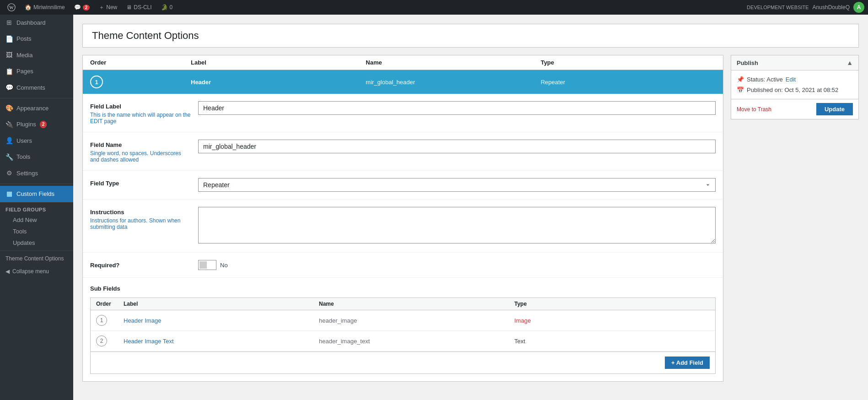 This screenshot has height=400, width=868. Describe the element at coordinates (403, 63) in the screenshot. I see `field-table-header: Order Label Name Type` at that location.